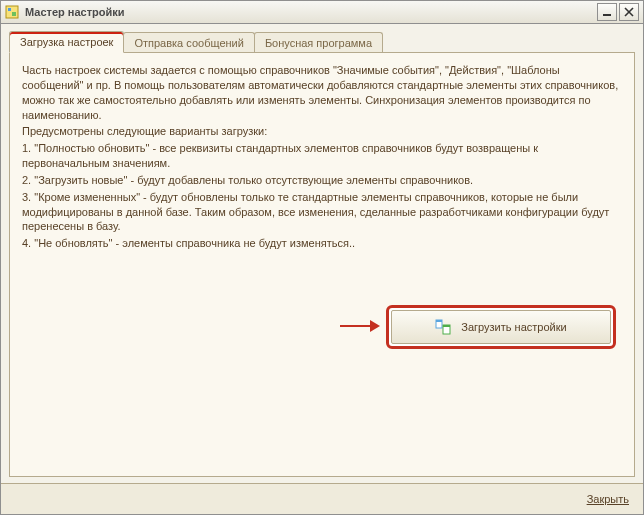  I want to click on load-settings-button: Загрузить настройки, so click(501, 327).